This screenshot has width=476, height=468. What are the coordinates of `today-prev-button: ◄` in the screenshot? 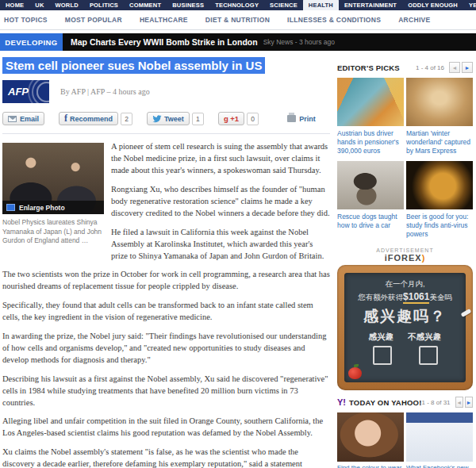 It's located at (459, 402).